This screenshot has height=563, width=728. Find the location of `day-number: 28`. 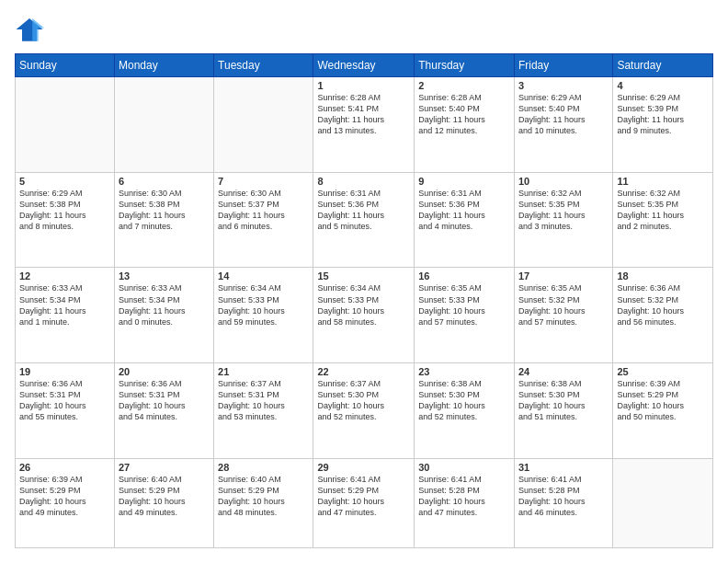

day-number: 28 is located at coordinates (263, 467).